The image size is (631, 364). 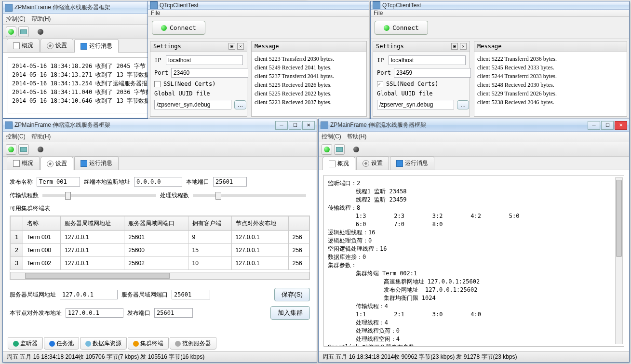 I want to click on msg-line: client 5237 Transferrd 2041 bytes., so click(x=309, y=76).